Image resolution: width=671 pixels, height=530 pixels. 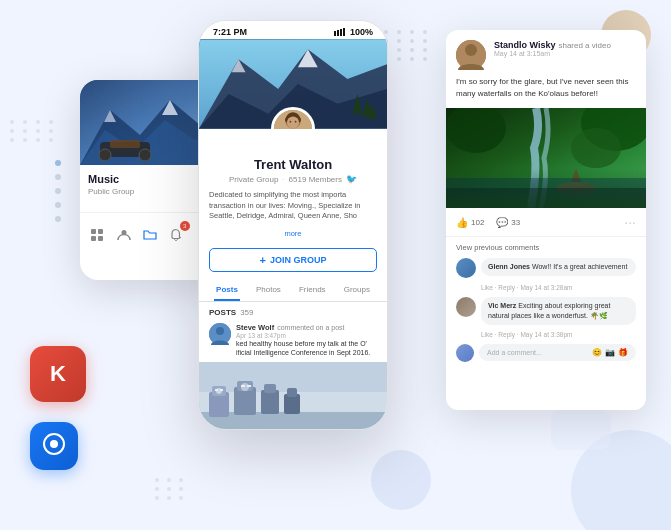 What do you see at coordinates (185, 226) in the screenshot?
I see `notification-badge: 3` at bounding box center [185, 226].